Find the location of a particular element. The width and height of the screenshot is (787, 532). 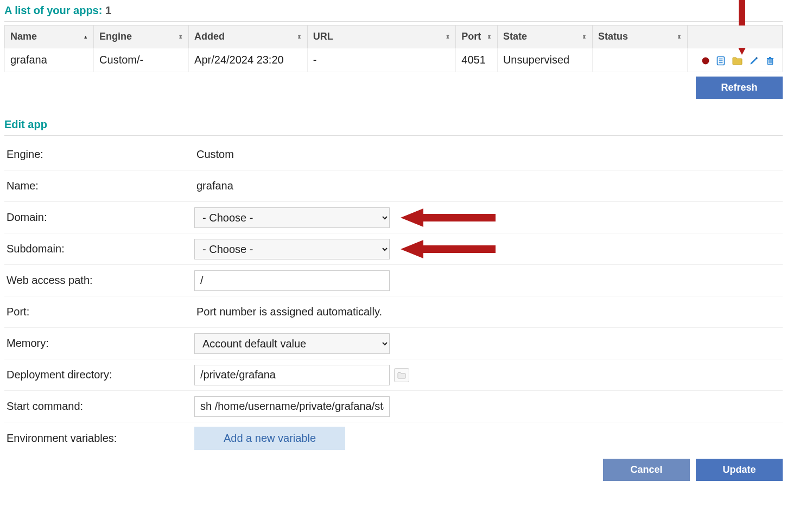

folder-open-icon is located at coordinates (402, 375).